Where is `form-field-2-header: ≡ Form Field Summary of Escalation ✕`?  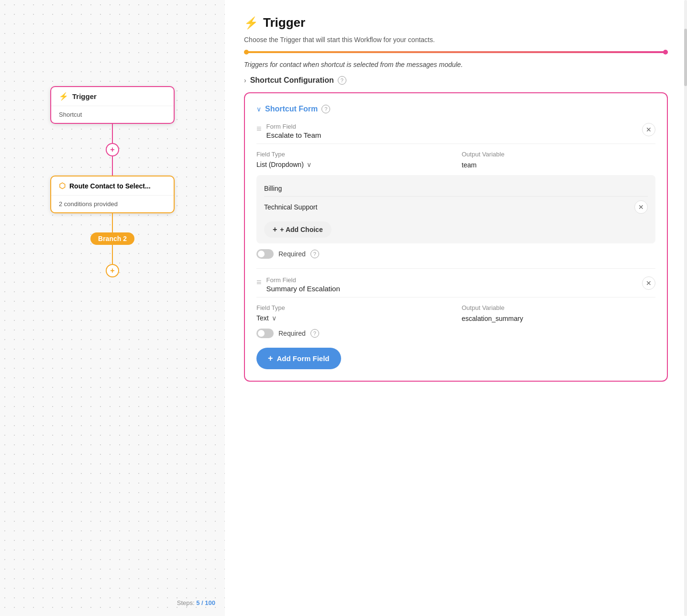 form-field-2-header: ≡ Form Field Summary of Escalation ✕ is located at coordinates (456, 287).